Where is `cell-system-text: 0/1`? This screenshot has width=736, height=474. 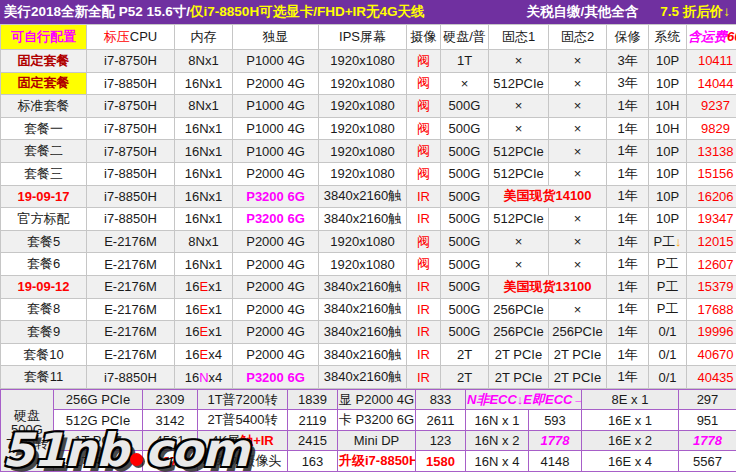
cell-system-text: 0/1 is located at coordinates (667, 332).